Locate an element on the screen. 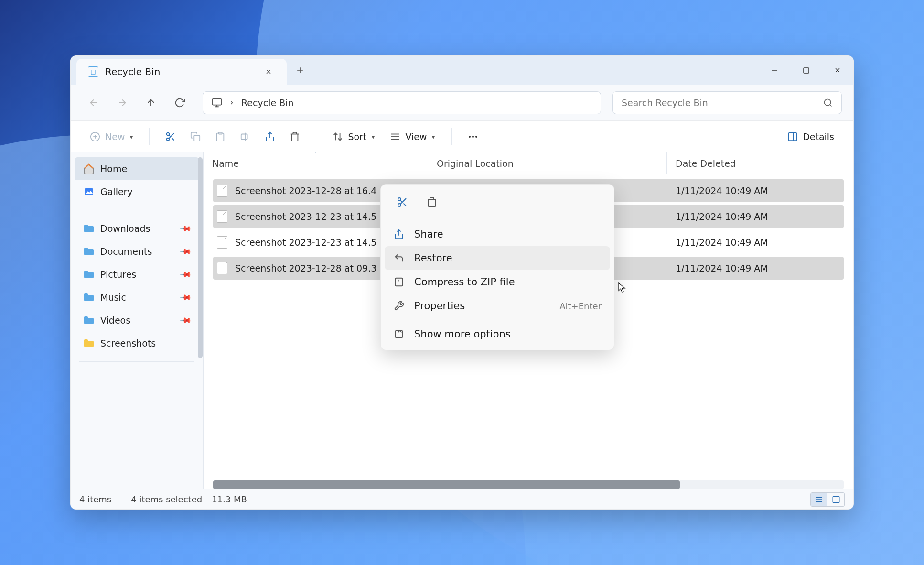 Image resolution: width=924 pixels, height=565 pixels. home-icon is located at coordinates (89, 169).